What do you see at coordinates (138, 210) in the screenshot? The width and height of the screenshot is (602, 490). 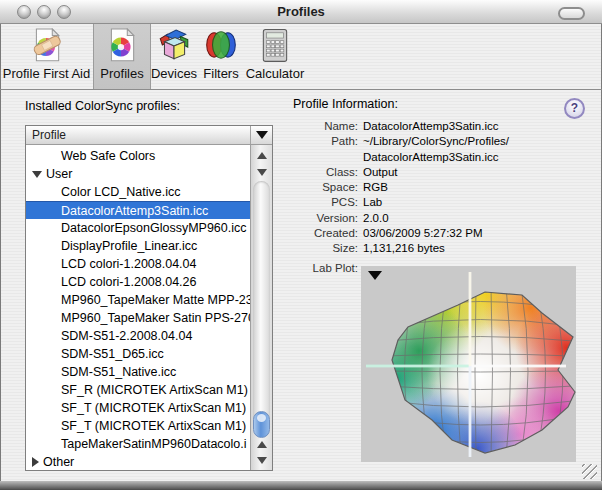 I see `list-item-selected: DatacolorAttemp3Satin.icc` at bounding box center [138, 210].